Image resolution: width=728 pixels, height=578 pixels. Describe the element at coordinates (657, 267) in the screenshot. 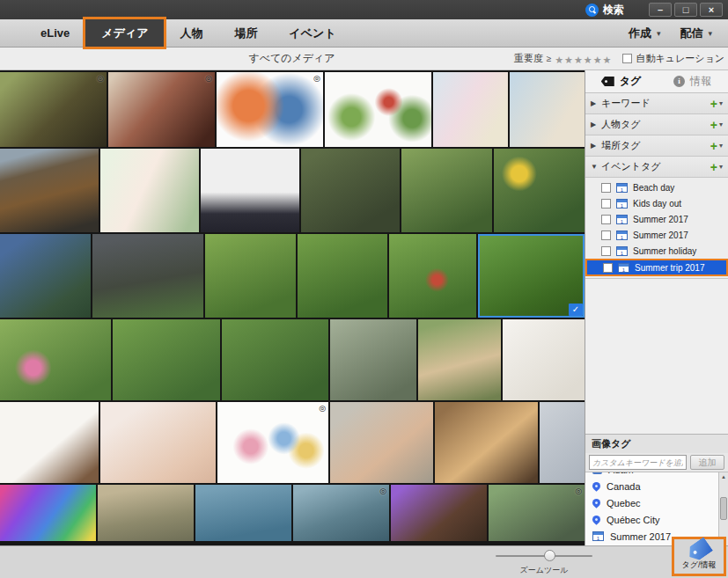

I see `event-tag-item: 1Summer trip 2017` at that location.